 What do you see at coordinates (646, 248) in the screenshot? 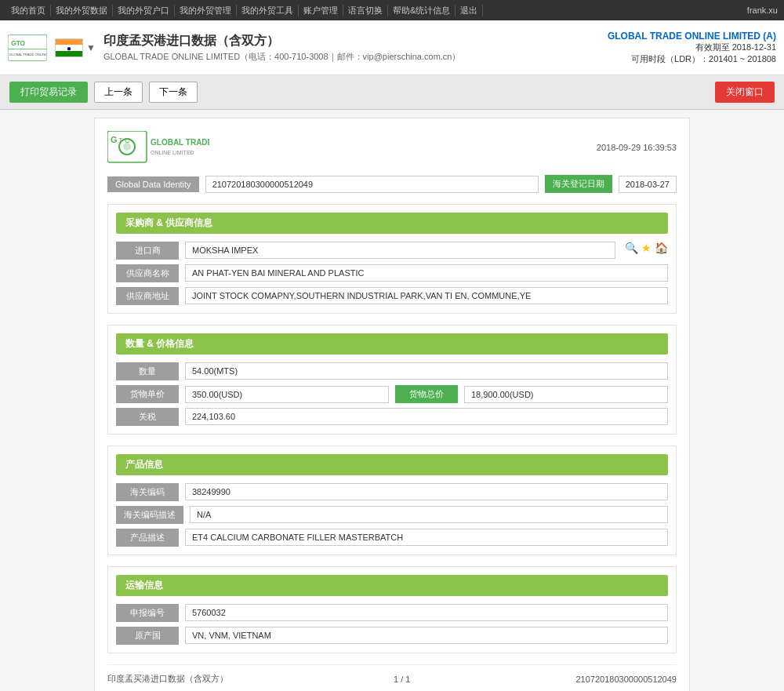
I see `star-icon: ★` at bounding box center [646, 248].